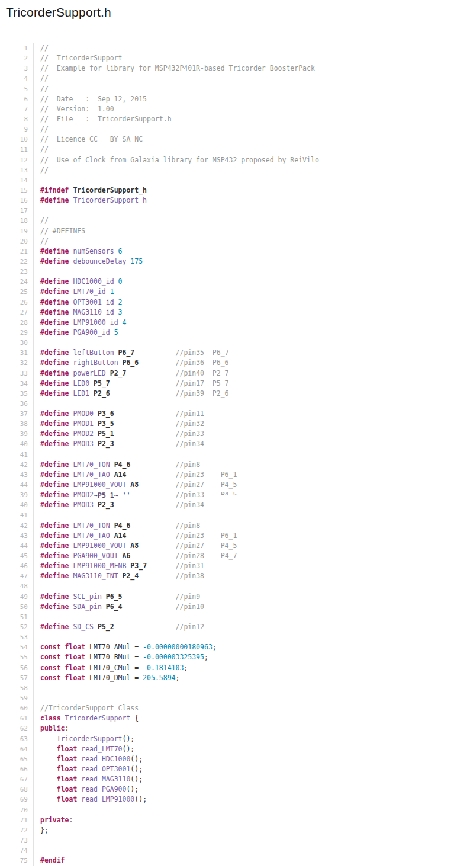 The height and width of the screenshot is (868, 457). What do you see at coordinates (25, 840) in the screenshot?
I see `line-number: 73` at bounding box center [25, 840].